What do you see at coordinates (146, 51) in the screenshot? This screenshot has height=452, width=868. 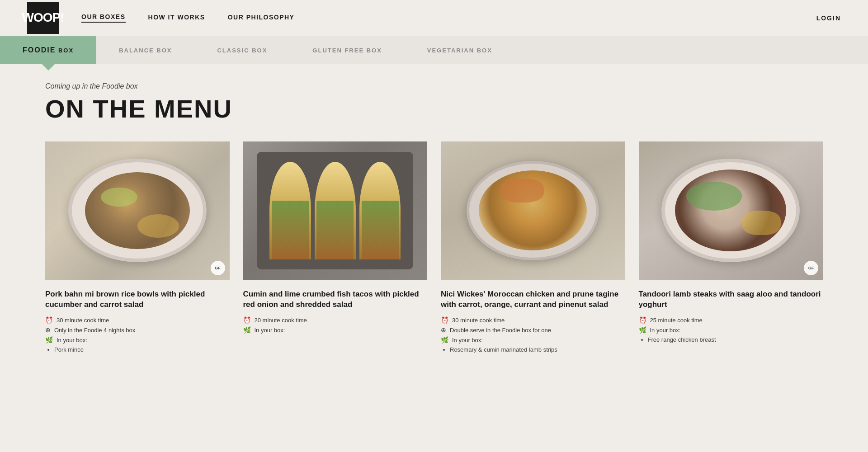 I see `tab-balance-label: BALANCE BOX` at bounding box center [146, 51].